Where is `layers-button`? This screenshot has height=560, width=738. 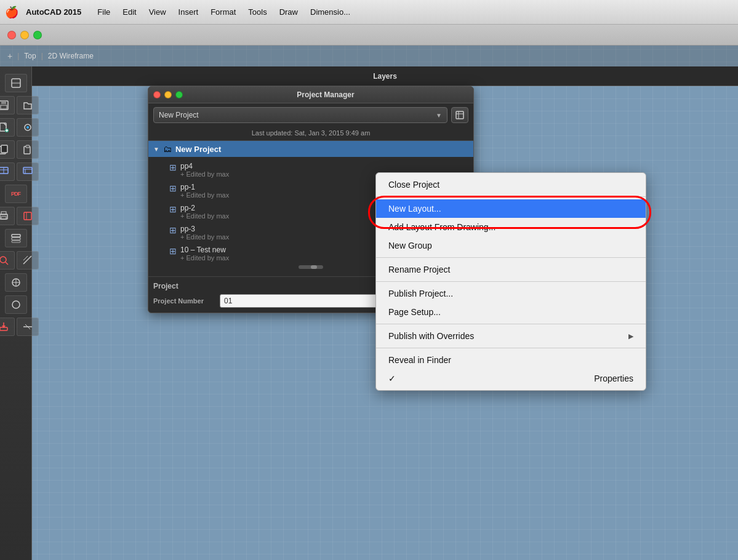 layers-button is located at coordinates (16, 238).